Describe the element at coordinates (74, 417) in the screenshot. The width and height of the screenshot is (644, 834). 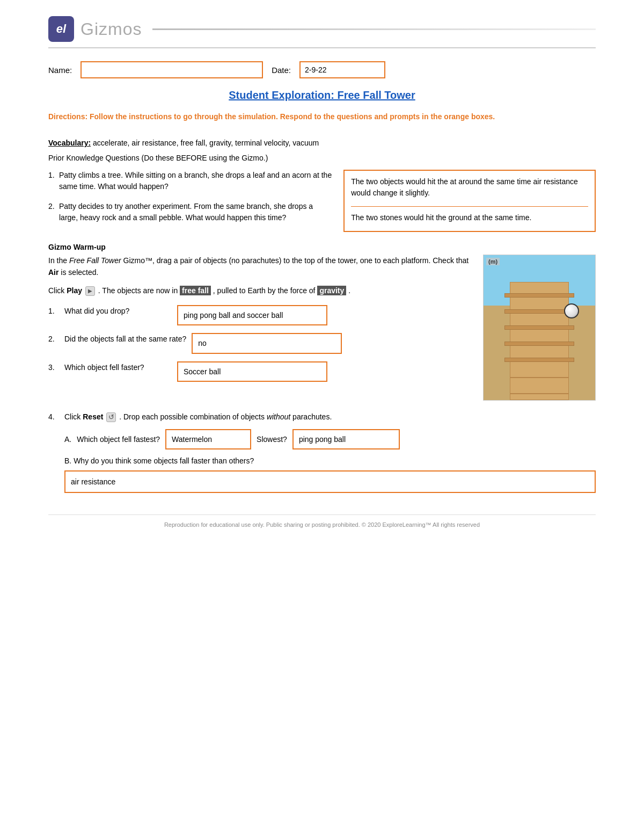
I see `q4-click-text: Click` at that location.